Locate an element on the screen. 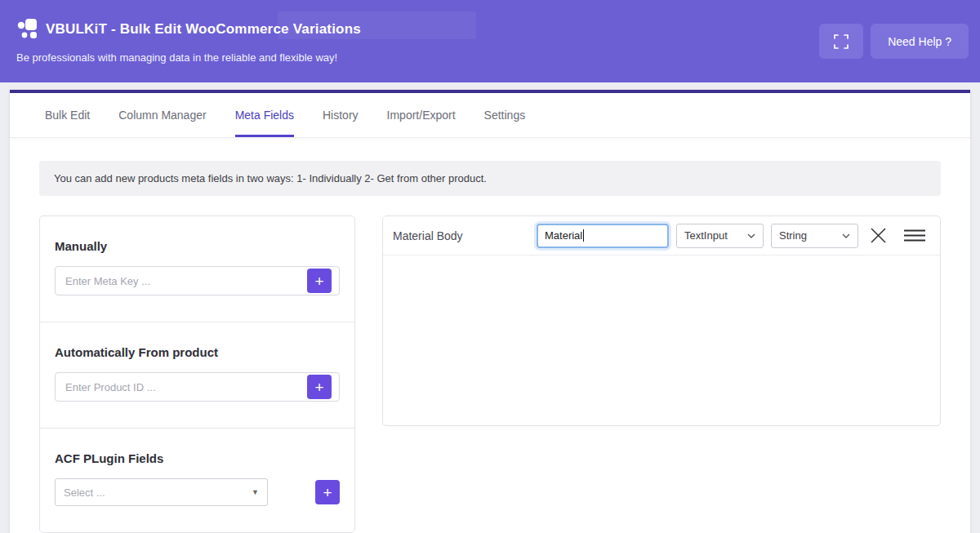 The image size is (980, 533). manually-section: Manually + is located at coordinates (198, 269).